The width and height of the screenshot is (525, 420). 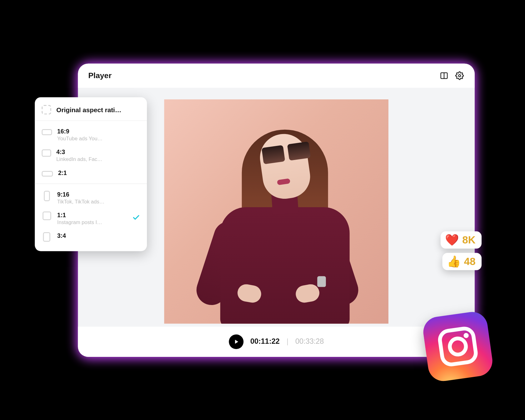 What do you see at coordinates (91, 237) in the screenshot?
I see `aspect-ratio-item-3-4: 3:4` at bounding box center [91, 237].